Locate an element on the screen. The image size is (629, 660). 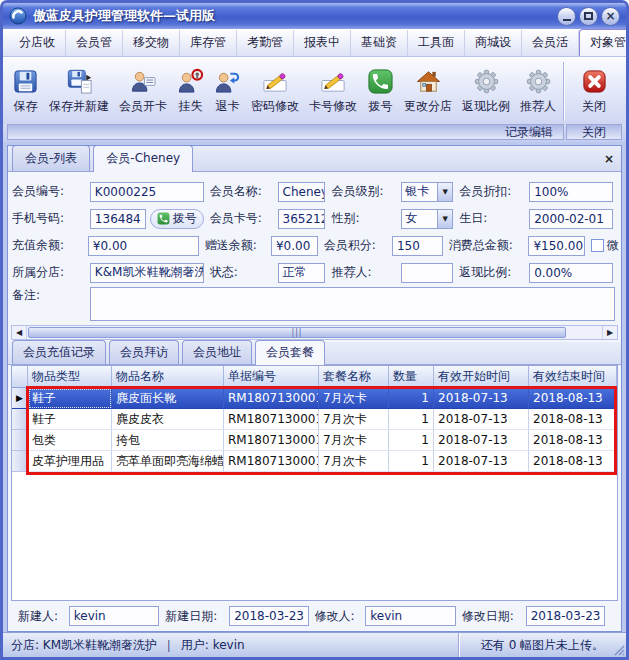
close-form-button: 关闭 is located at coordinates (594, 92).